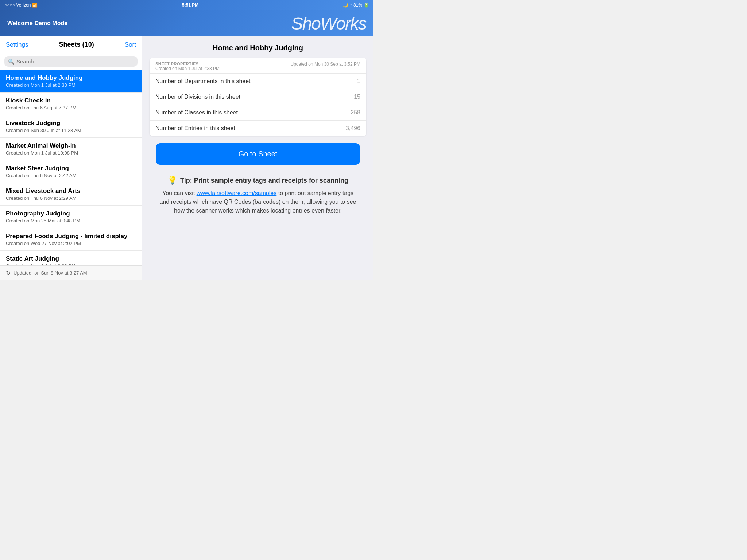 The width and height of the screenshot is (747, 560). Describe the element at coordinates (258, 195) in the screenshot. I see `tip-section: 💡 Tip: Print sample entry tags and recei…` at that location.